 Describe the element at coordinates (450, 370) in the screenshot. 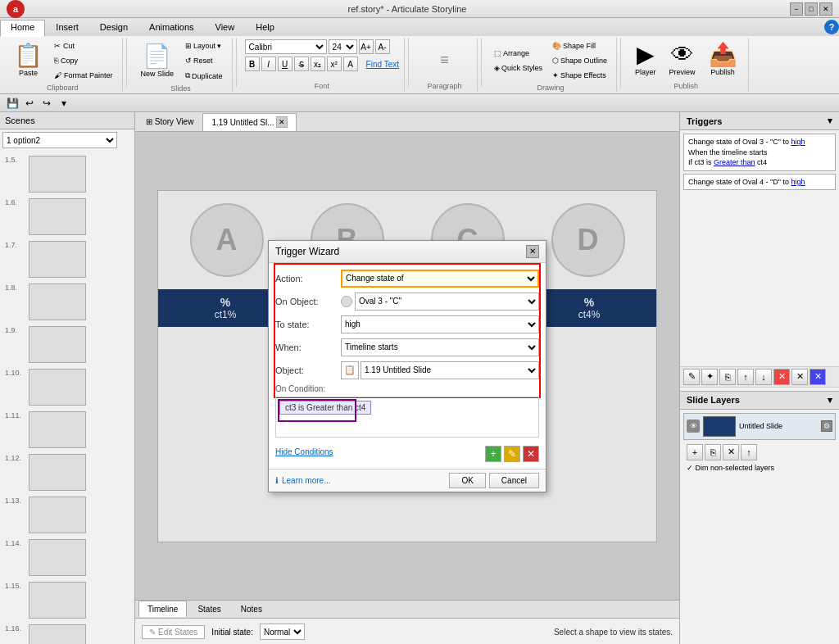

I see `object-select: 1.19 Untitled Slide` at that location.